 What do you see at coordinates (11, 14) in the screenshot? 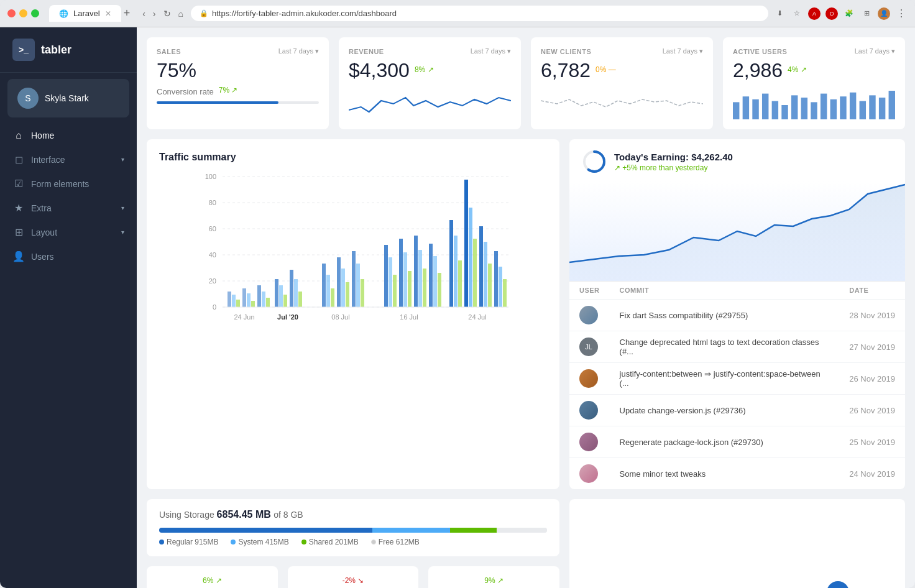
I see `close-window-button` at bounding box center [11, 14].